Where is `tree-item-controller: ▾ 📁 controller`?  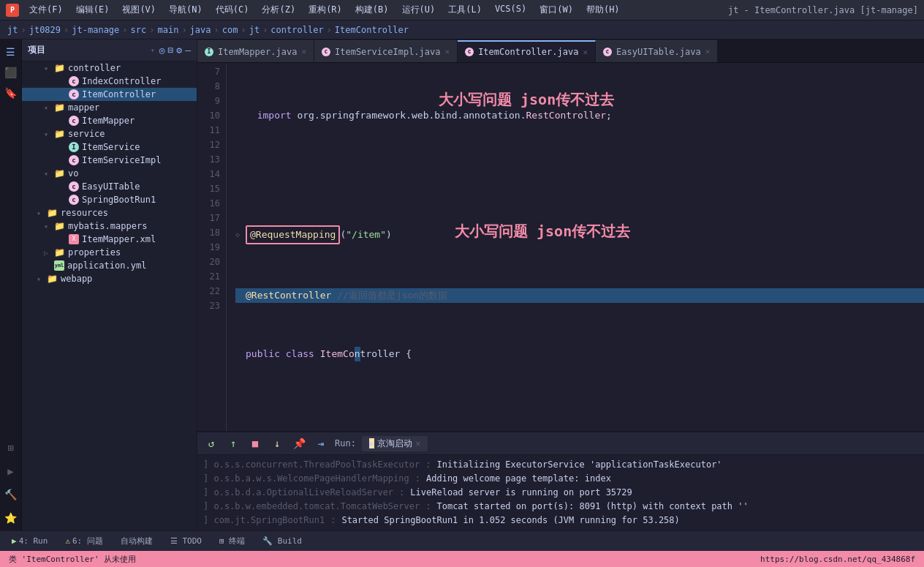 tree-item-controller: ▾ 📁 controller is located at coordinates (110, 68).